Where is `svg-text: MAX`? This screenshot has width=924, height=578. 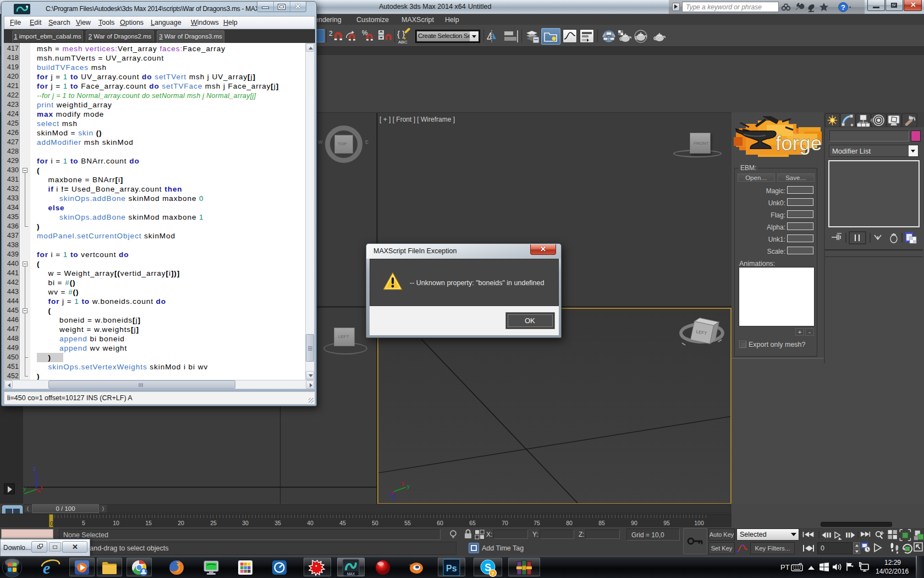 svg-text: MAX is located at coordinates (351, 574).